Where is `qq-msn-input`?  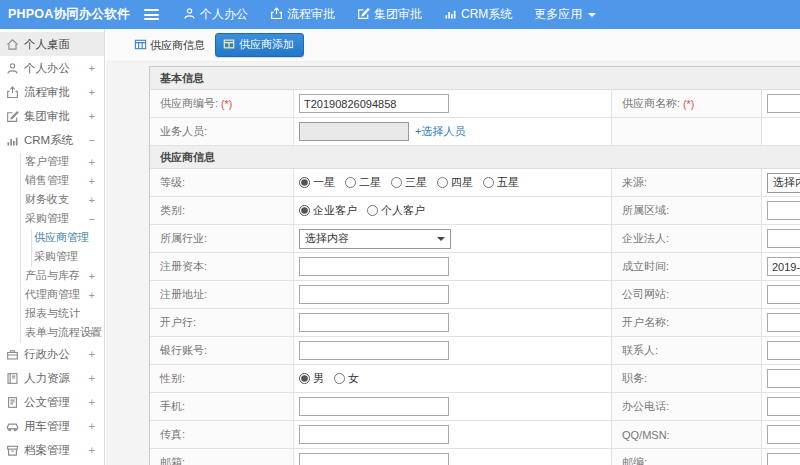
qq-msn-input is located at coordinates (784, 434).